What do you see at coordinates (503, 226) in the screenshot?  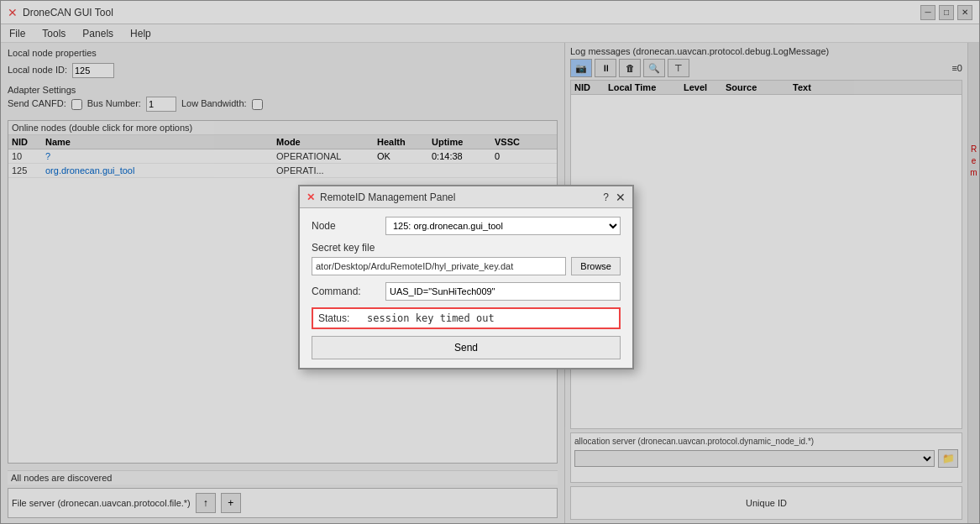 I see `node-select: 125: org.dronecan.gui_tool` at bounding box center [503, 226].